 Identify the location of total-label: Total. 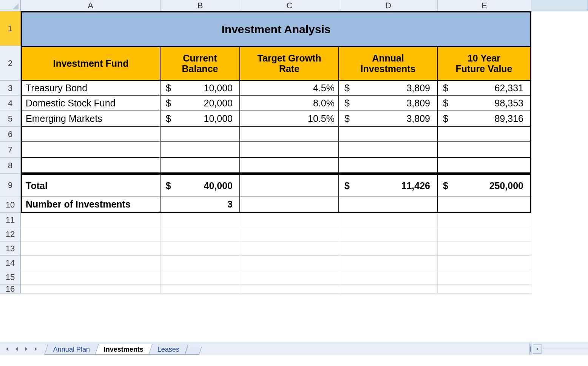
(91, 185).